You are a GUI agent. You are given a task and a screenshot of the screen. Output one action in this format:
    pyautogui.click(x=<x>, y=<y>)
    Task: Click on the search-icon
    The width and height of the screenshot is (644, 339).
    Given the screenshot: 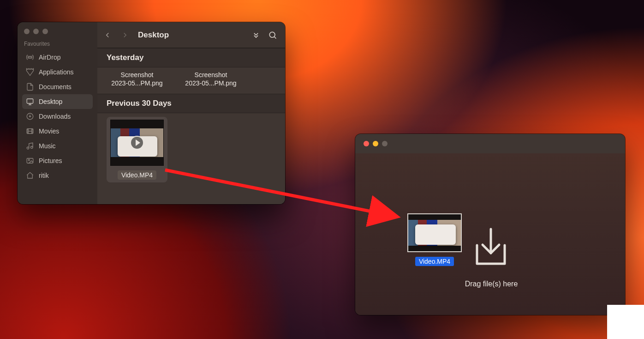 What is the action you would take?
    pyautogui.click(x=273, y=35)
    